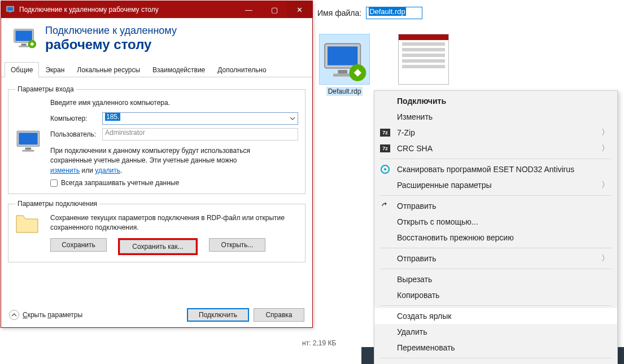 The height and width of the screenshot is (364, 624). What do you see at coordinates (157, 10) in the screenshot?
I see `titlebar: Подключение к удаленному рабочему столу …` at bounding box center [157, 10].